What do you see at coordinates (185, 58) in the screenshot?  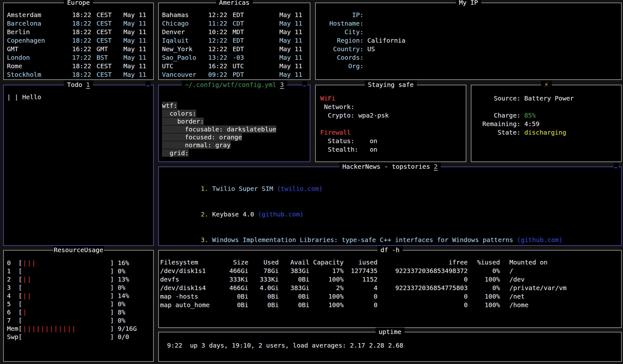 I see `city-name: Sao_Paolo` at bounding box center [185, 58].